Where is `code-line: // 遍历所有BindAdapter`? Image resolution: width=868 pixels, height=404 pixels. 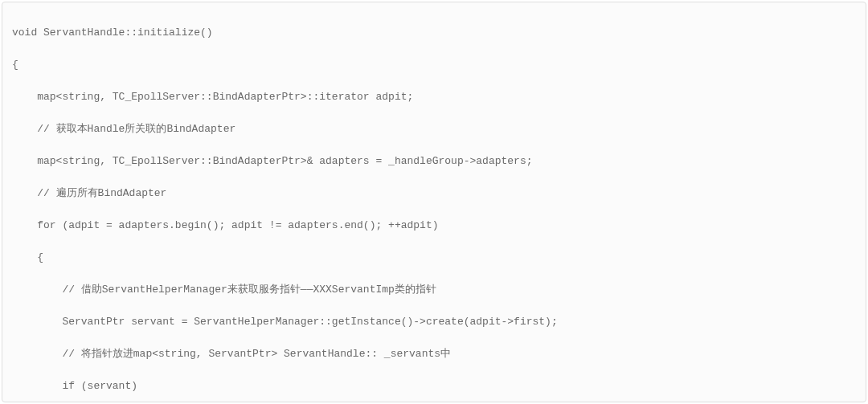
code-line: // 遍历所有BindAdapter is located at coordinates (434, 194).